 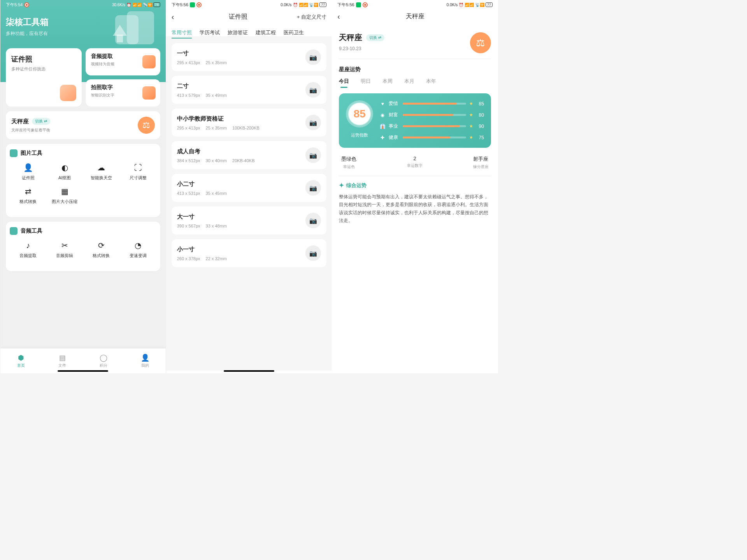 I want to click on camera-icon, so click(x=149, y=93).